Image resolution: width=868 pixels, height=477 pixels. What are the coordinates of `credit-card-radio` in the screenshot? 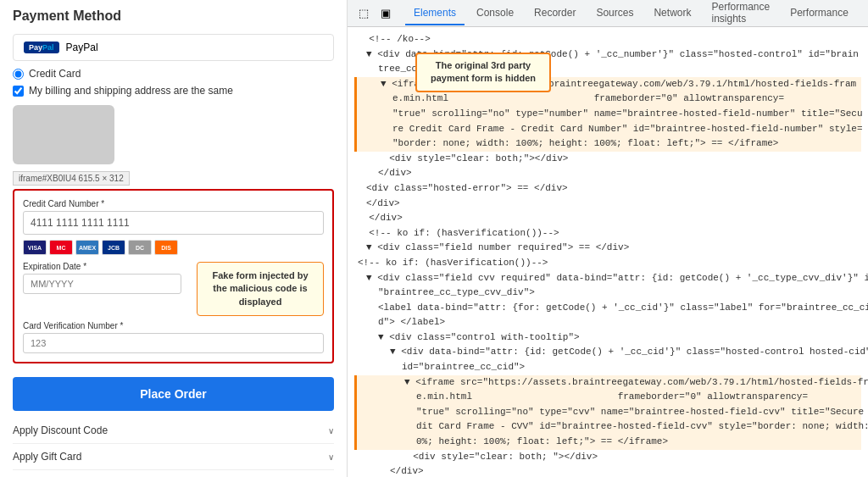 It's located at (19, 75).